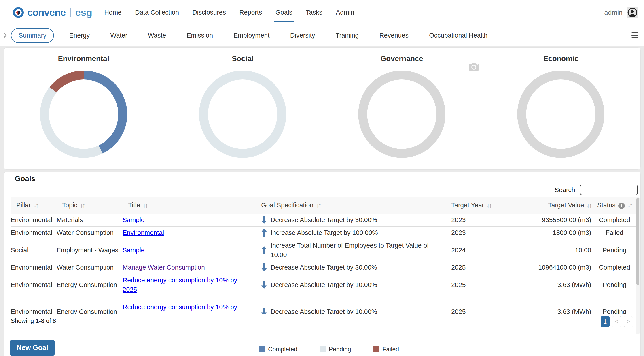 The image size is (644, 356). I want to click on menu-icon, so click(635, 35).